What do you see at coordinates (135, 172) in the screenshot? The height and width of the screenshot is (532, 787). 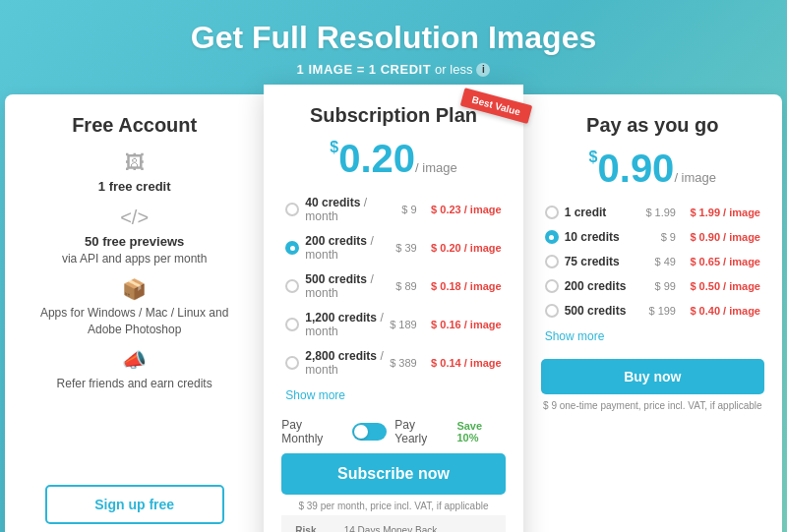 I see `free-credit-feature: 🖼 1 free credit` at bounding box center [135, 172].